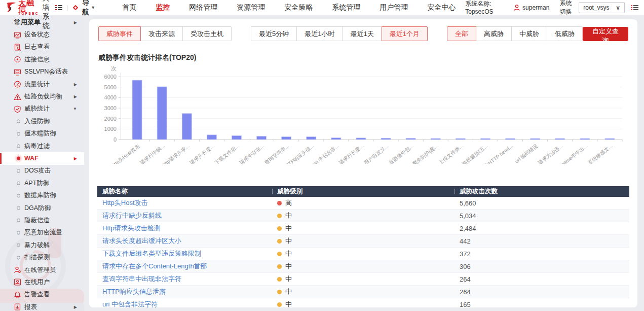  Describe the element at coordinates (346, 8) in the screenshot. I see `nav-item-system-mgmt: 系统管理` at that location.